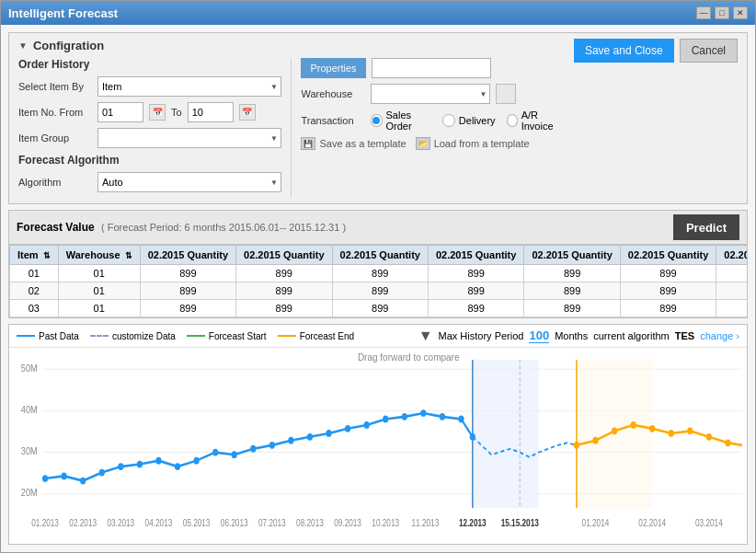 Image resolution: width=756 pixels, height=553 pixels. I want to click on legend-customize-data: customize Data, so click(132, 337).